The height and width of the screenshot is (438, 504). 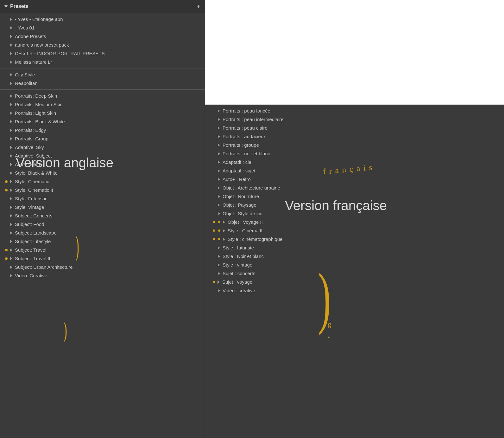 What do you see at coordinates (103, 181) in the screenshot?
I see `left-preset-item: Style: Cinematic` at bounding box center [103, 181].